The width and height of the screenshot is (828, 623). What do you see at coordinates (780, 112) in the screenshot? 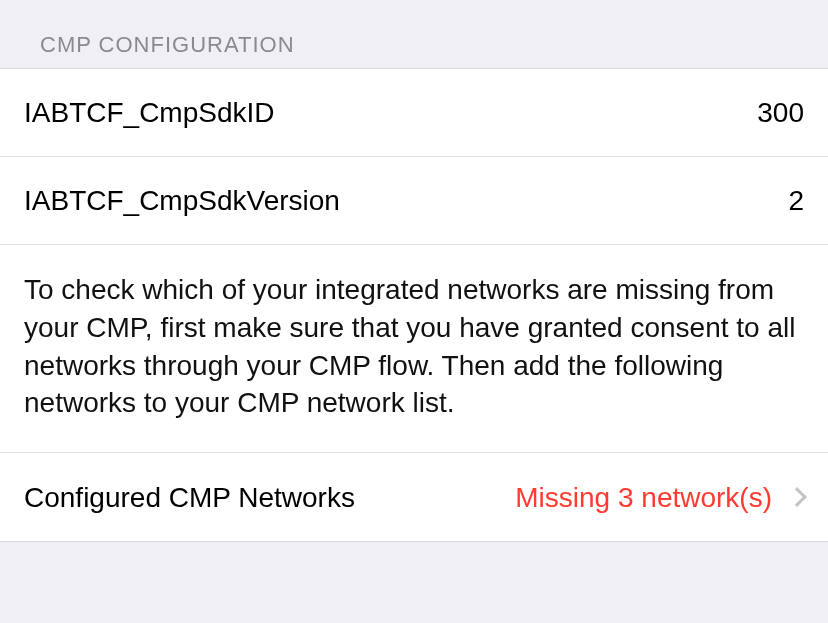
I see `row-value: 300` at bounding box center [780, 112].